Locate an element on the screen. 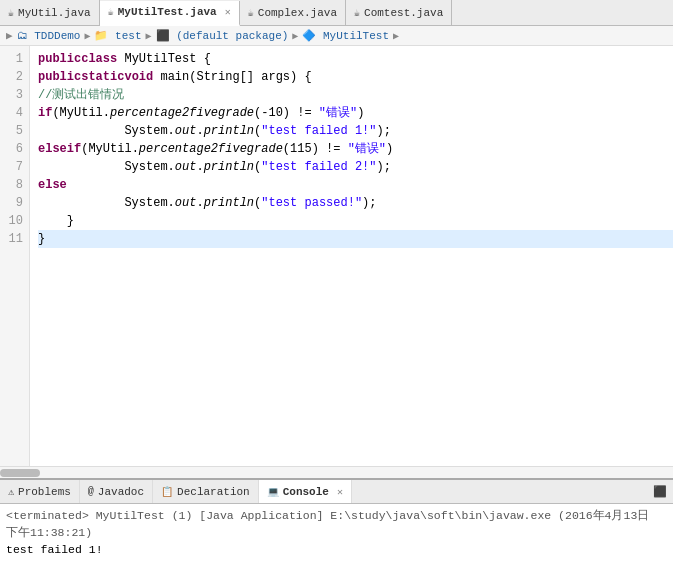  console-content: <terminated> MyUtilTest (1) [Java Applic… is located at coordinates (336, 532).